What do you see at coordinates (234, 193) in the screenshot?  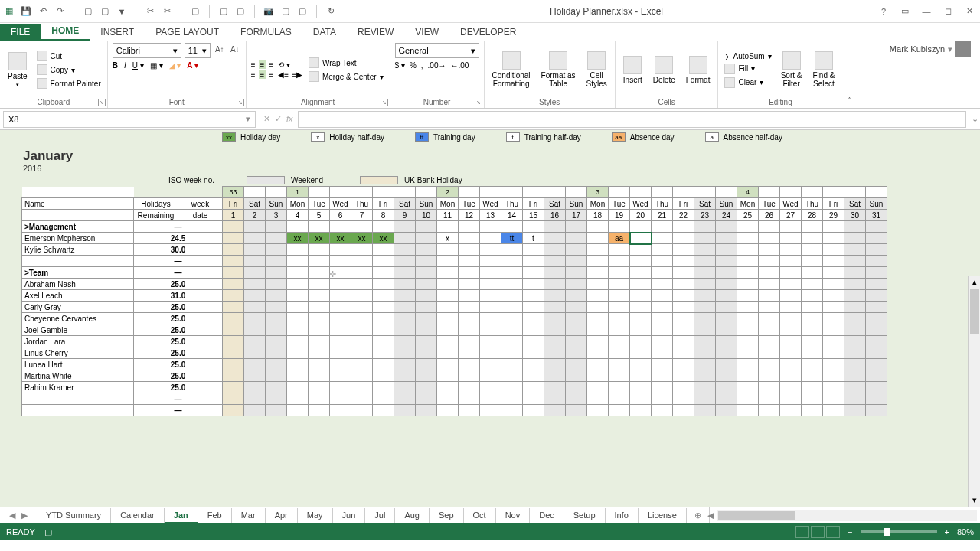 I see `cell: 53` at bounding box center [234, 193].